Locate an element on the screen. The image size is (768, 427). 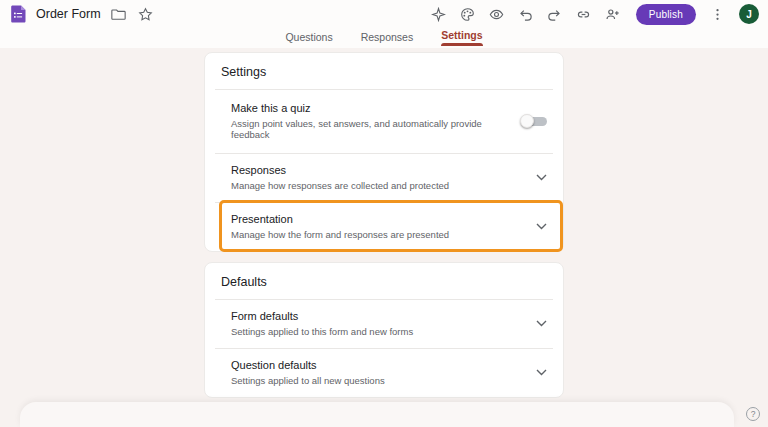
tab-settings: Settings is located at coordinates (462, 38).